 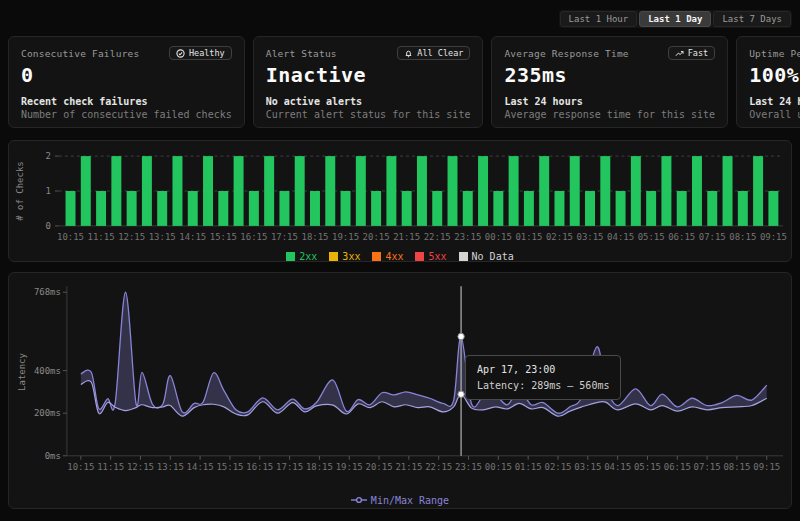 I want to click on legend-item-no-data: No Data, so click(x=486, y=256).